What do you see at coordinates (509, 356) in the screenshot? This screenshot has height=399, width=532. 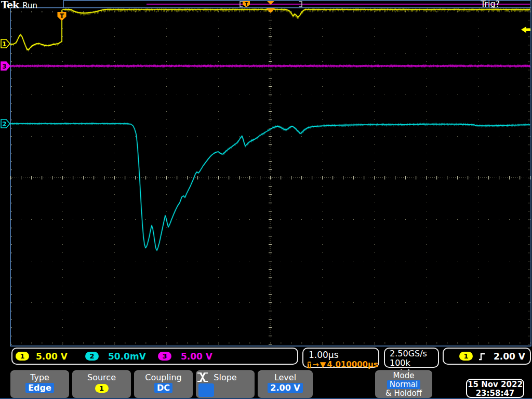 I see `trigger-level-value: 2.00 V` at bounding box center [509, 356].